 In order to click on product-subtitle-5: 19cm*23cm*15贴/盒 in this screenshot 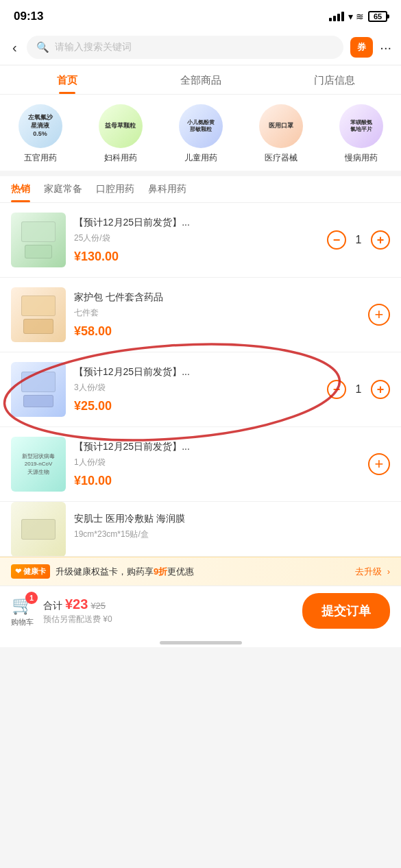, I will do `click(232, 535)`.